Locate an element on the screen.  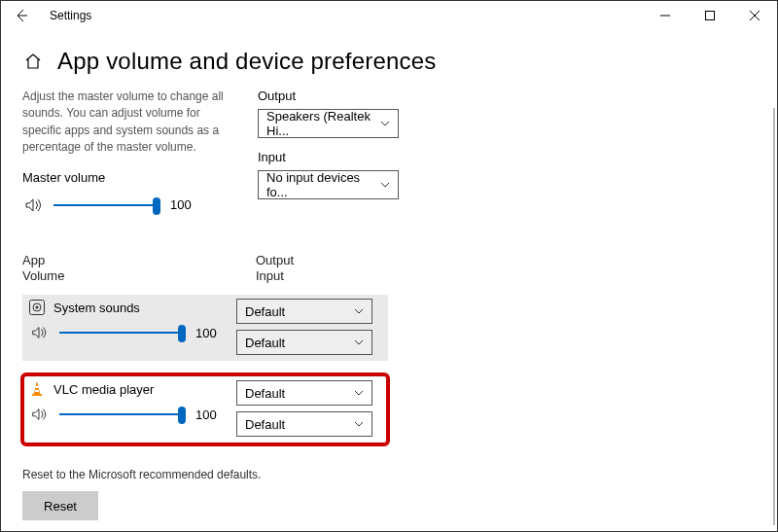
master-volume-value: 100 is located at coordinates (185, 204).